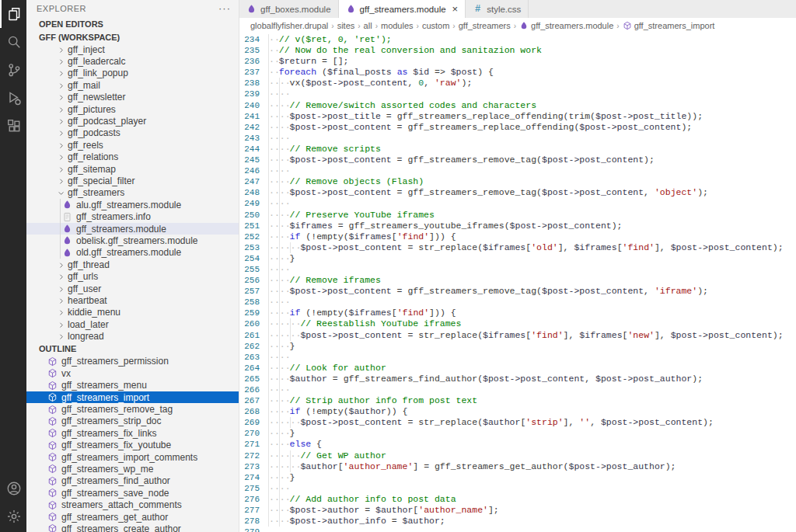 This screenshot has height=532, width=796. Describe the element at coordinates (132, 373) in the screenshot. I see `outline-item-vx: vx` at that location.